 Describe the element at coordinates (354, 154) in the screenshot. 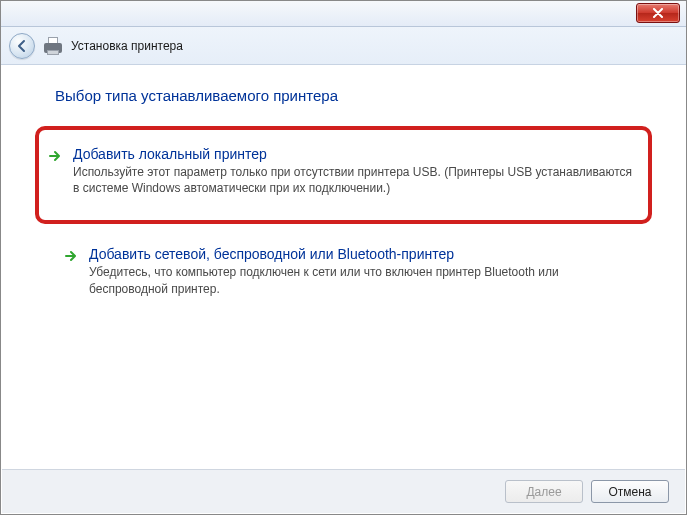

I see `option-title: Добавить локальный принтер` at that location.